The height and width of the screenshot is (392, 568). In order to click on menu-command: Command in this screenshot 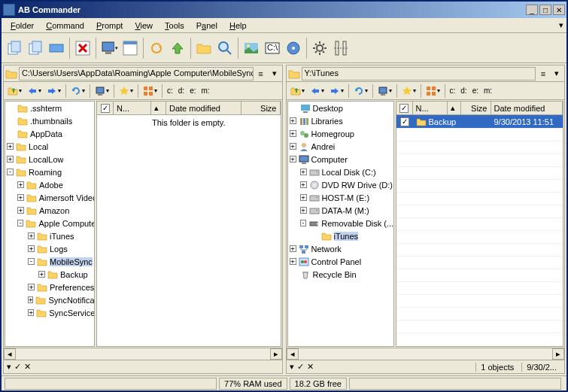, I will do `click(65, 26)`.